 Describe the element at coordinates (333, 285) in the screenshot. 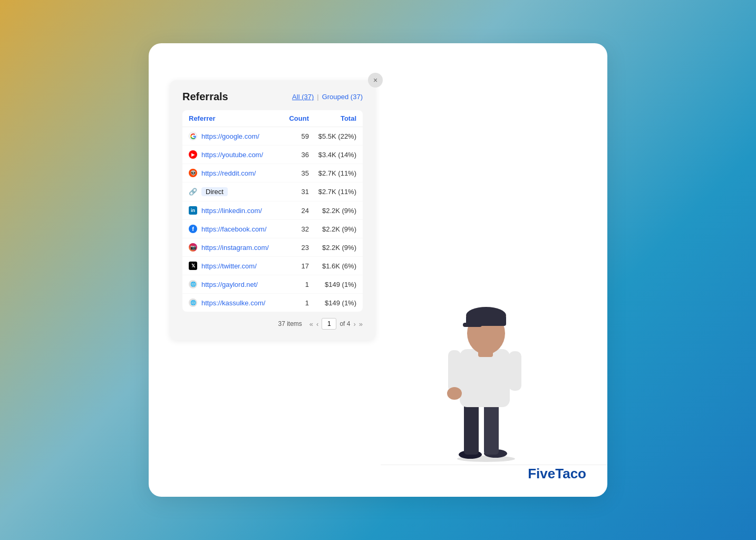

I see `total-gaylord: $149 (1%)` at that location.